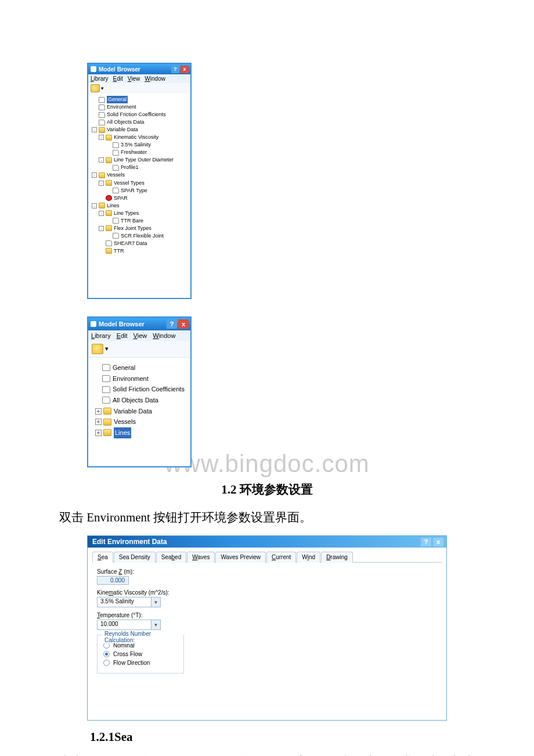 Image resolution: width=534 pixels, height=756 pixels. I want to click on tree-item-label: Variable Data, so click(133, 411).